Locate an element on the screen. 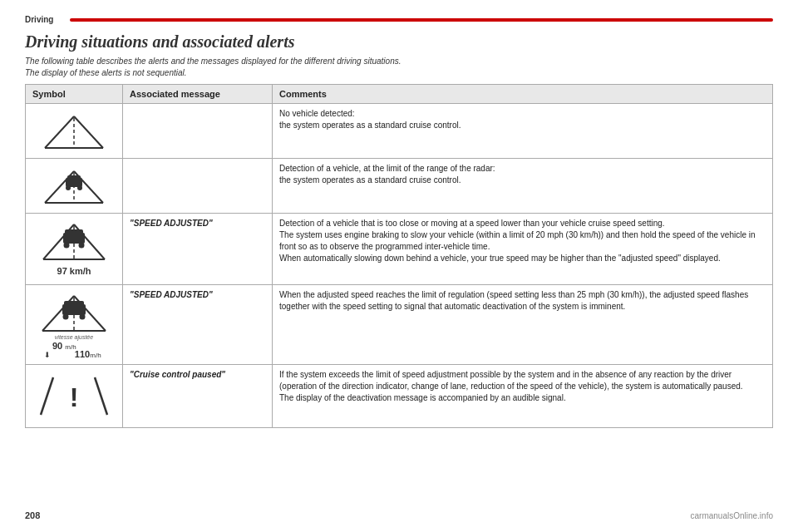 Image resolution: width=798 pixels, height=532 pixels. svg-text: 97 km/h is located at coordinates (73, 271).